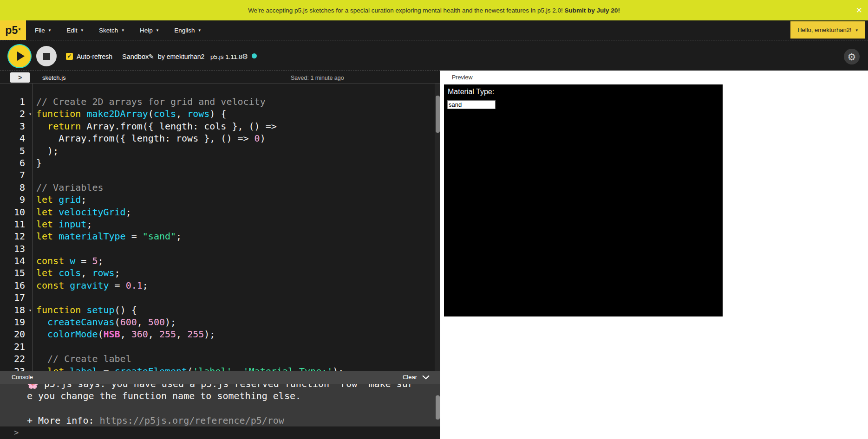 The width and height of the screenshot is (868, 439). Describe the element at coordinates (16, 151) in the screenshot. I see `line-number: 5` at that location.